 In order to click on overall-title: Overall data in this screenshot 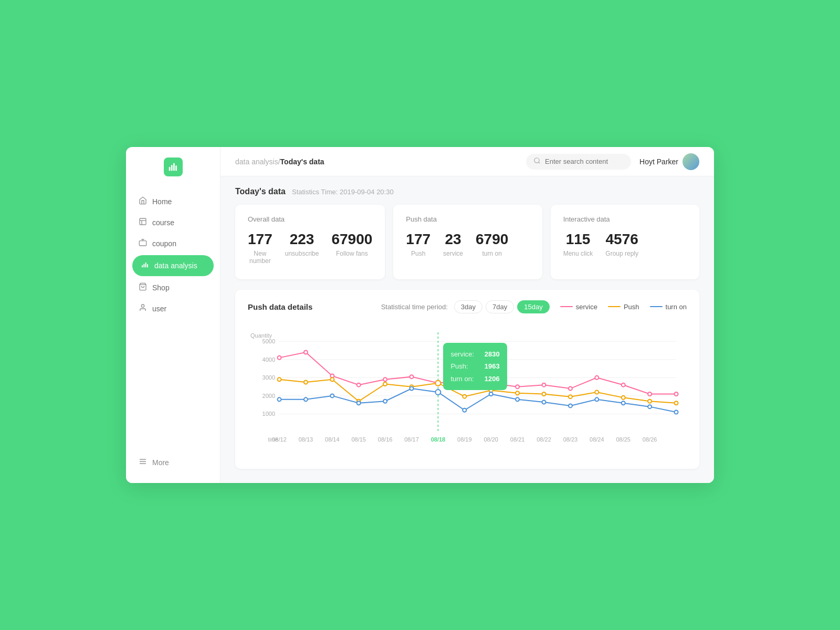, I will do `click(310, 219)`.